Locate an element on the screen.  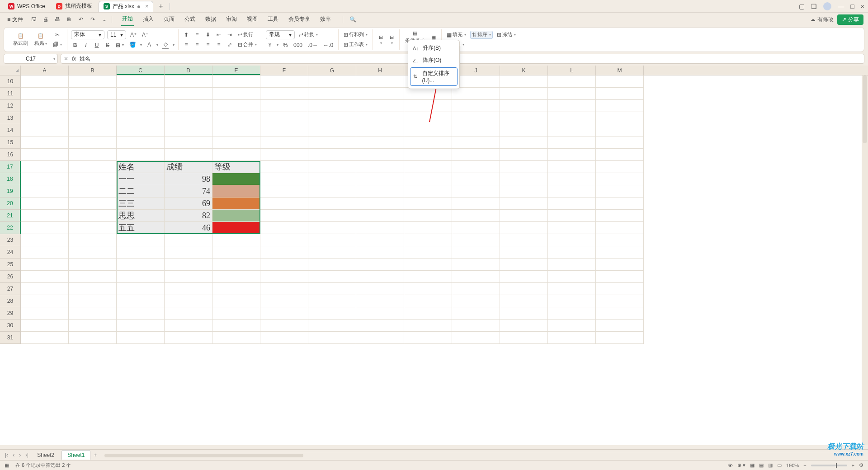
cell: 三三 is located at coordinates (141, 203).